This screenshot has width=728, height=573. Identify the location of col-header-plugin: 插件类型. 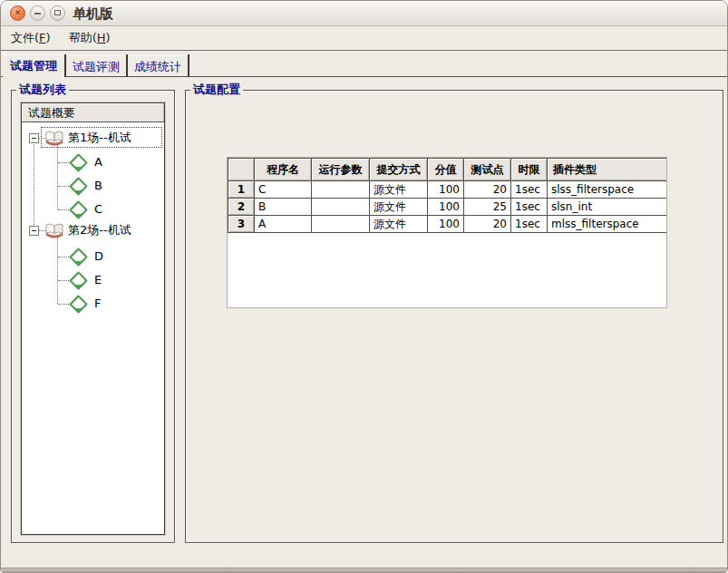
(607, 170).